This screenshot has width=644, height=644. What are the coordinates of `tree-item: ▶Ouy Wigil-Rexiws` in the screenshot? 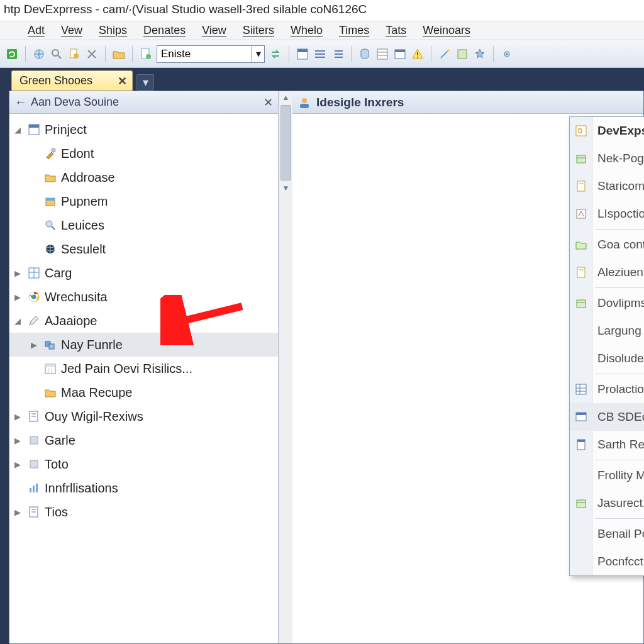 It's located at (143, 416).